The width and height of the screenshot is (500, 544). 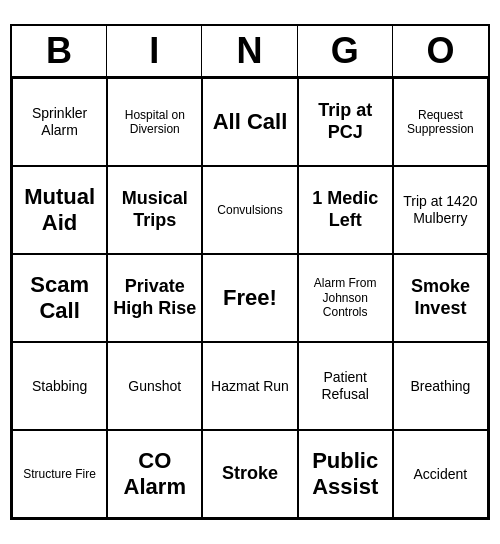 What do you see at coordinates (250, 122) in the screenshot?
I see `bingo-cell-2: All Call` at bounding box center [250, 122].